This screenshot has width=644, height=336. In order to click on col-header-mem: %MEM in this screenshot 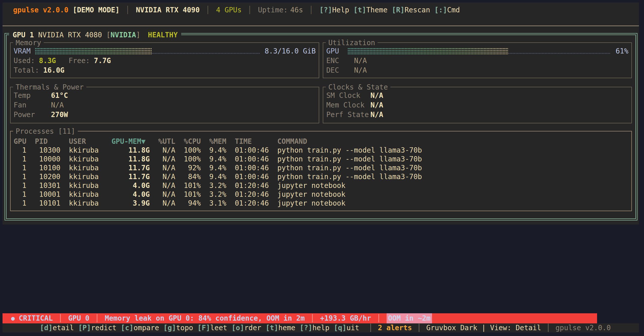, I will do `click(218, 142)`.